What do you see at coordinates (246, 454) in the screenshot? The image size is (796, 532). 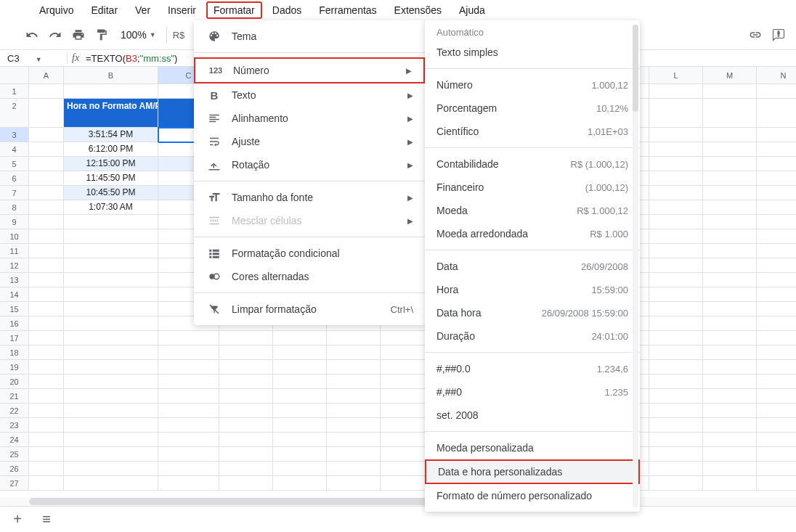 I see `cell-D25` at bounding box center [246, 454].